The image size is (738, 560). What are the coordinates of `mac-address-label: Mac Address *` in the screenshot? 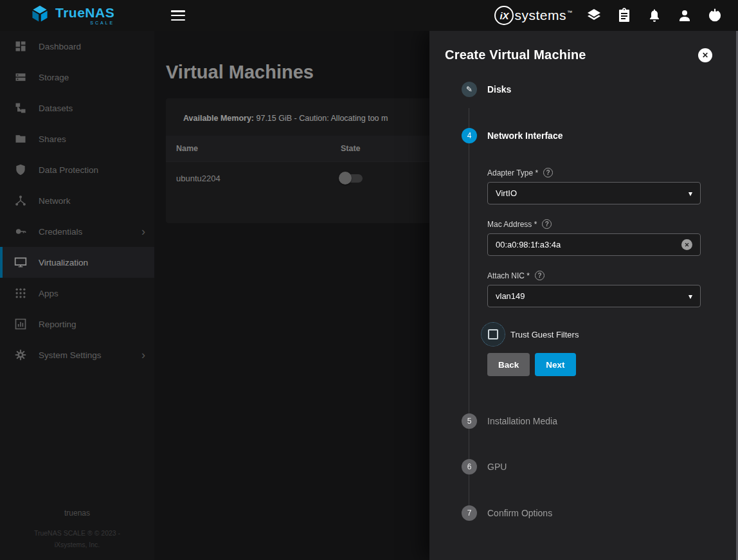 It's located at (512, 224).